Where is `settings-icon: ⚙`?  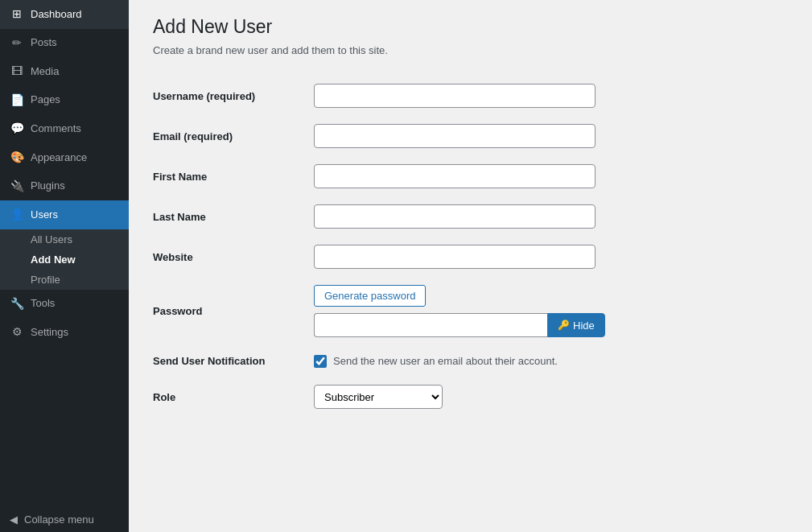
settings-icon: ⚙ is located at coordinates (17, 332).